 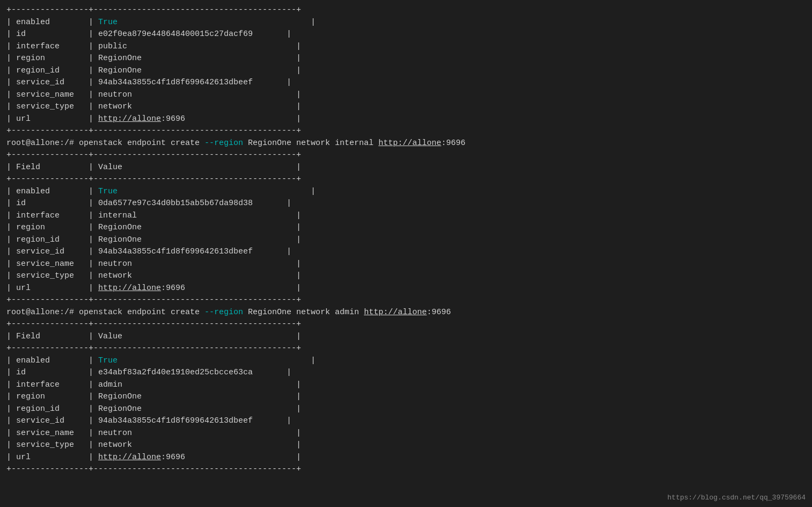 I want to click on table3-row-serviceid: | service_id | 94ab34a3855c4f1d8f6996426…, so click(x=406, y=421).